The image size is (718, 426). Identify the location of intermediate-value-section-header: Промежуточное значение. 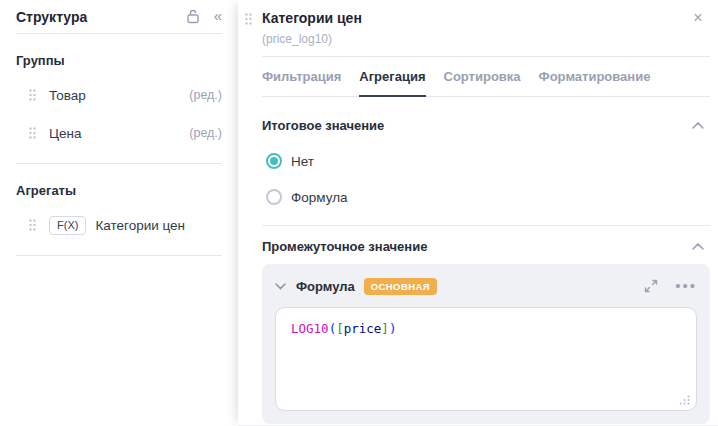
(486, 246).